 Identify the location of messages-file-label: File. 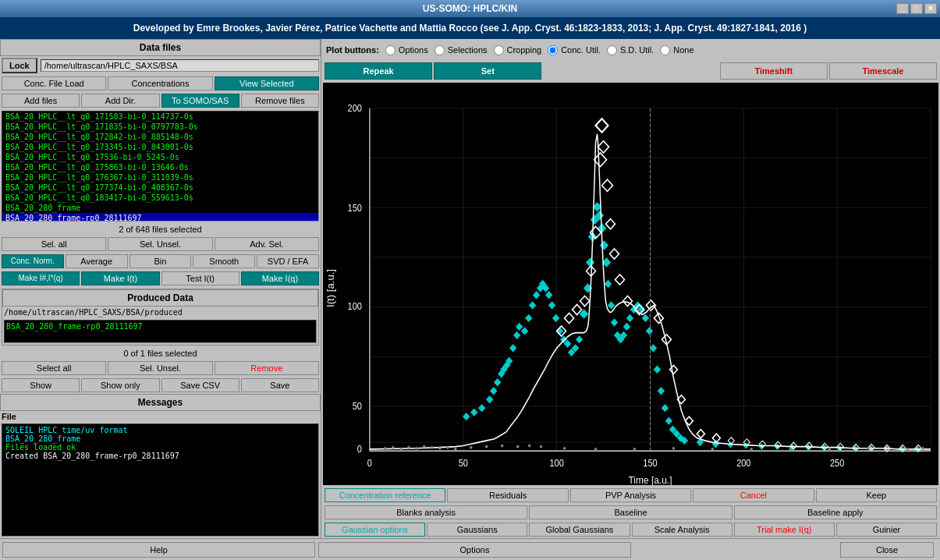
(161, 416).